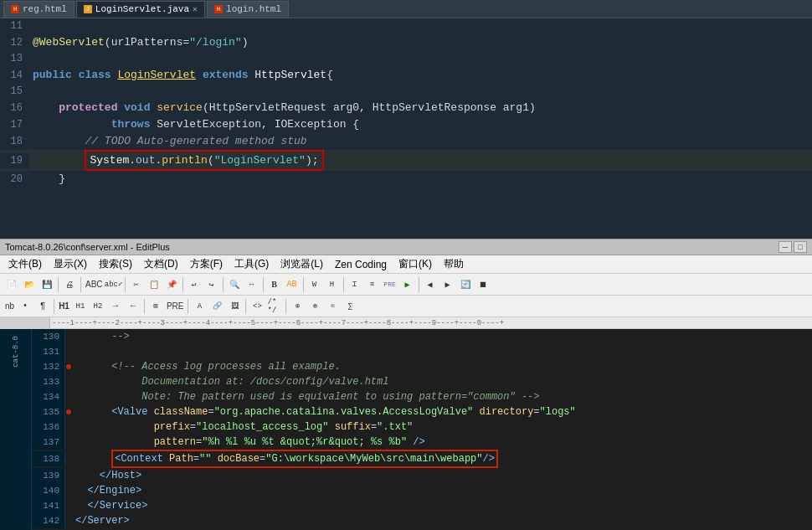  Describe the element at coordinates (144, 306) in the screenshot. I see `sep11` at that location.